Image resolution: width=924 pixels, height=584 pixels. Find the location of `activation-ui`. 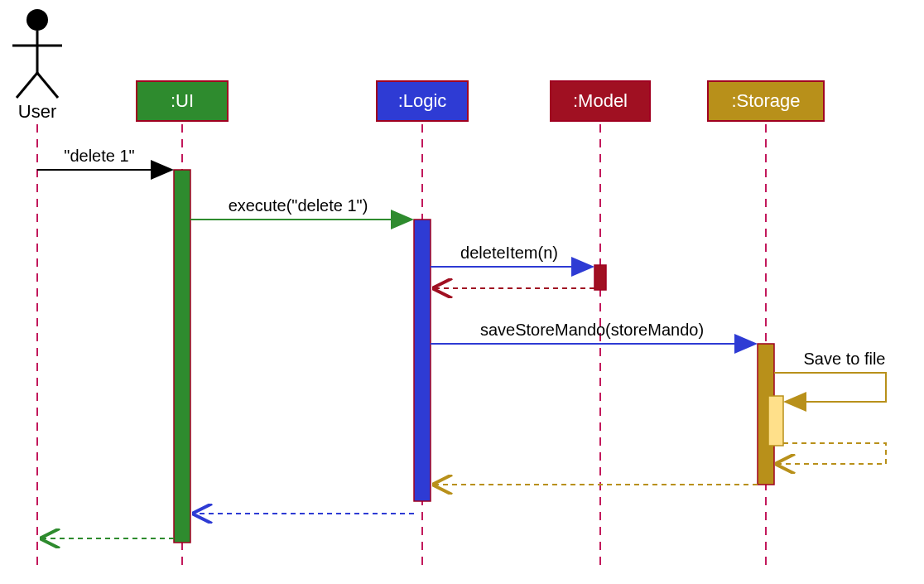

activation-ui is located at coordinates (182, 356).